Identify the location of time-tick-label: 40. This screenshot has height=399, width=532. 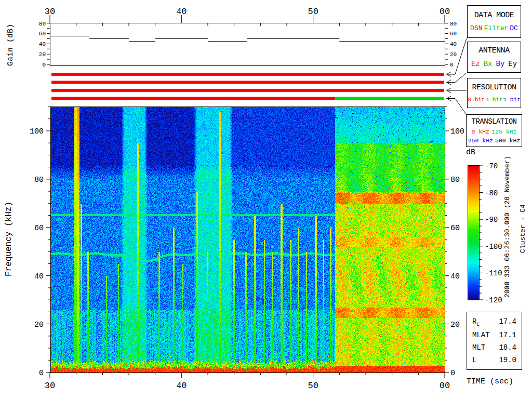
(181, 385).